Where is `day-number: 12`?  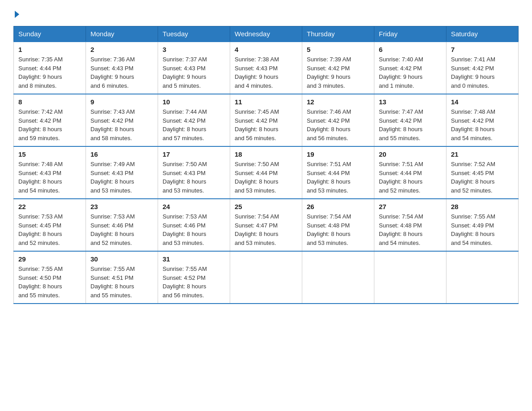
day-number: 12 is located at coordinates (338, 102).